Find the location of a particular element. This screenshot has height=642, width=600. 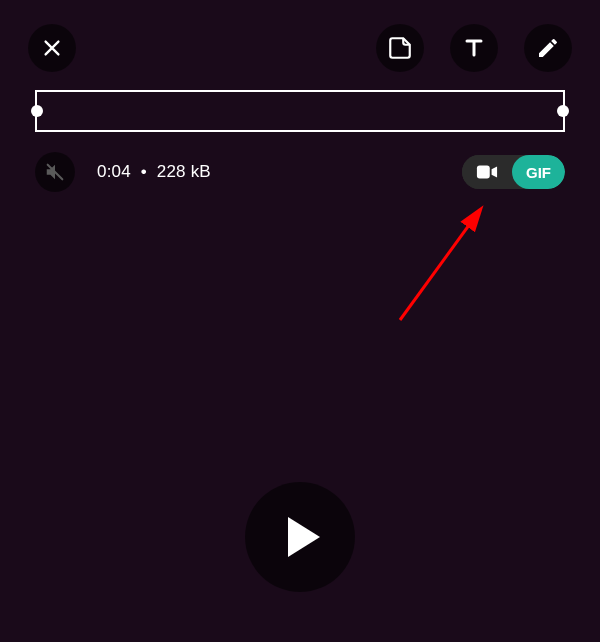

toggle-video is located at coordinates (487, 172).